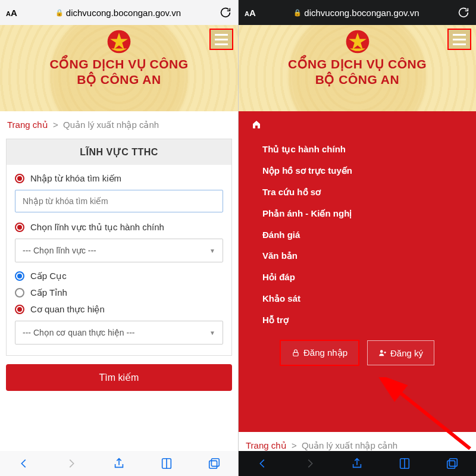 Image resolution: width=476 pixels, height=476 pixels. Describe the element at coordinates (357, 126) in the screenshot. I see `home-icon` at that location.